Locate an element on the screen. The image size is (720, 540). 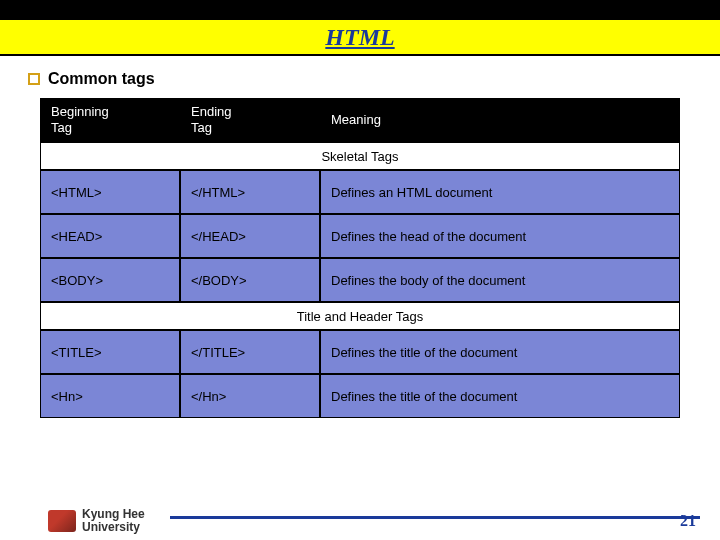
section-title: Skeletal Tags is located at coordinates (360, 156).